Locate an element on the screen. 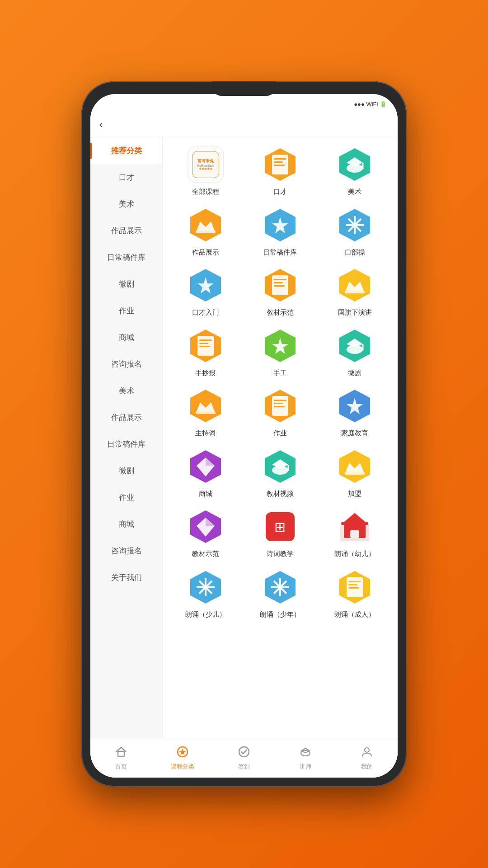 This screenshot has width=488, height=868. sidebar-item-10: 作品展示 is located at coordinates (127, 418).